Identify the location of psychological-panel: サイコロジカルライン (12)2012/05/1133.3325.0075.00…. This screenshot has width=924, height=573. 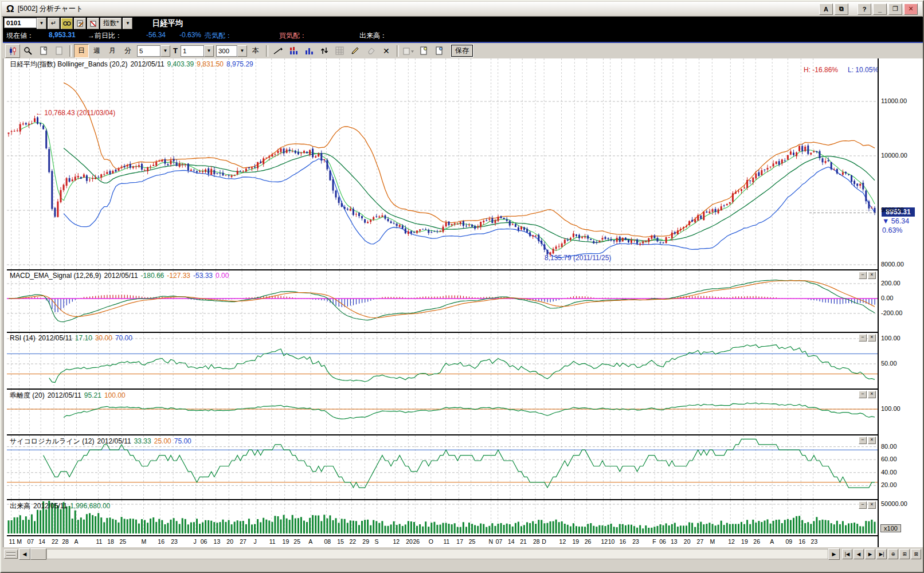
(443, 468).